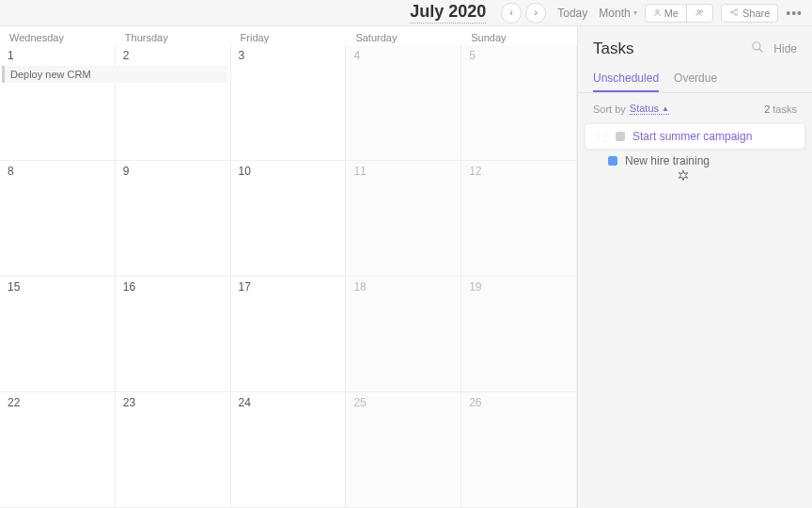 Image resolution: width=812 pixels, height=508 pixels. What do you see at coordinates (173, 171) in the screenshot?
I see `day-number: 9` at bounding box center [173, 171].